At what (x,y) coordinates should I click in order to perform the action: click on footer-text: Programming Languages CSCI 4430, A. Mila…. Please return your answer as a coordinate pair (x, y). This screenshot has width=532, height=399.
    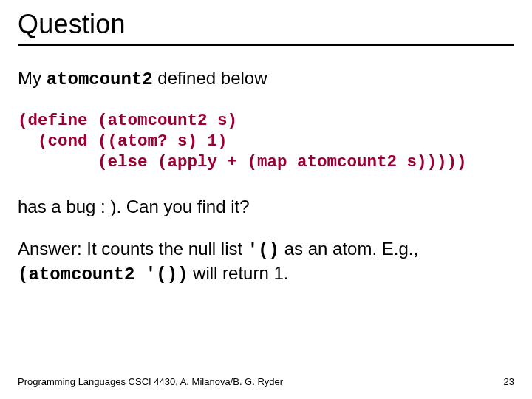
    Looking at the image, I should click on (151, 381).